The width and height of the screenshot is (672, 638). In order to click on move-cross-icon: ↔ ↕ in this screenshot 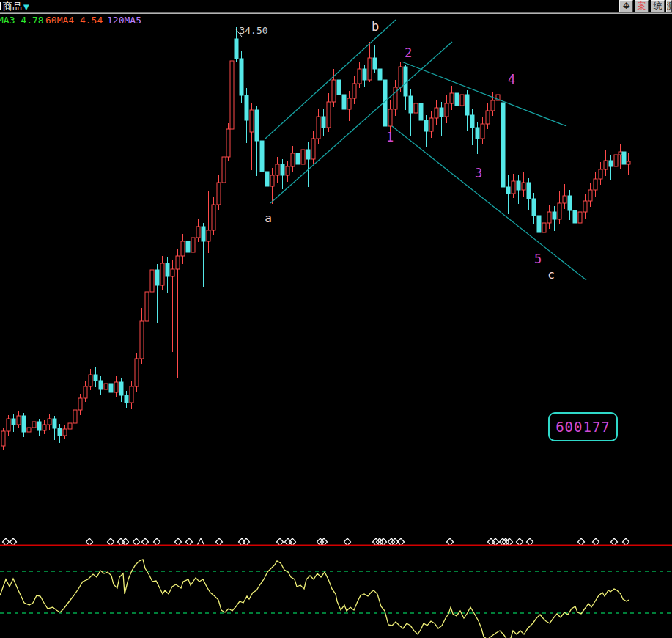, I will do `click(626, 6)`.